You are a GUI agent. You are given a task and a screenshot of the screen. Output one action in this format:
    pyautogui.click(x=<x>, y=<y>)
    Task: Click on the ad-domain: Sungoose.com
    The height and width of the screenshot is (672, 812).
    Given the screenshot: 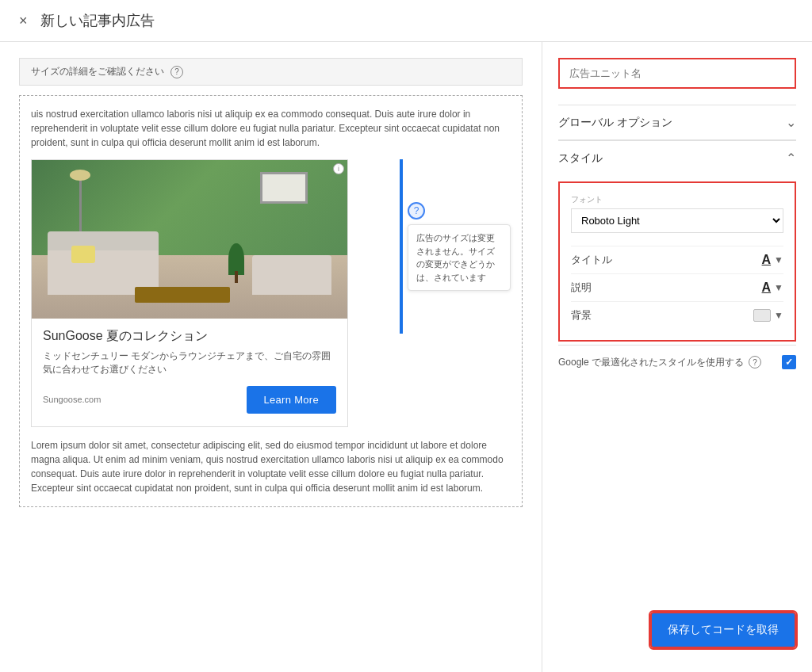 What is the action you would take?
    pyautogui.click(x=71, y=399)
    